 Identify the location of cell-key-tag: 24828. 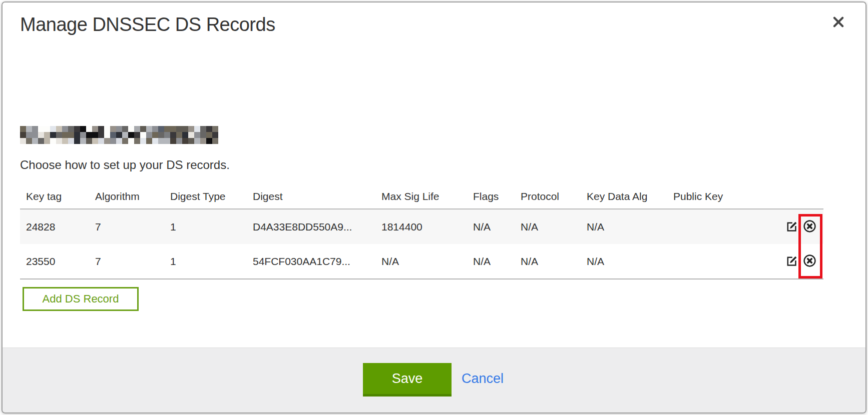
(55, 226).